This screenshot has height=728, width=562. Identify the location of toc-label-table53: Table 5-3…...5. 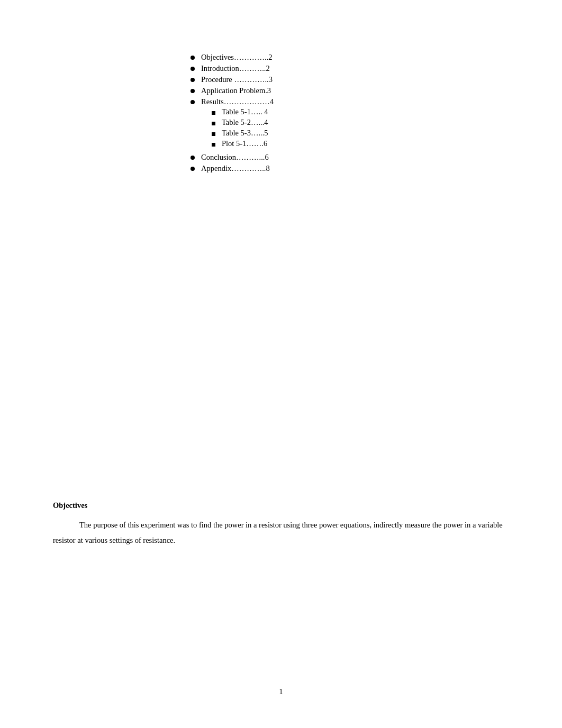
(245, 133).